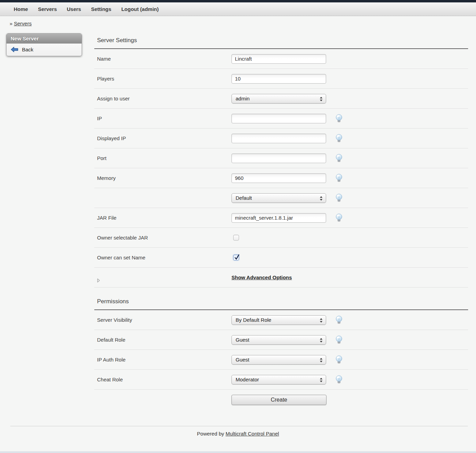 This screenshot has width=476, height=453. I want to click on permissions-title: Permissions, so click(281, 302).